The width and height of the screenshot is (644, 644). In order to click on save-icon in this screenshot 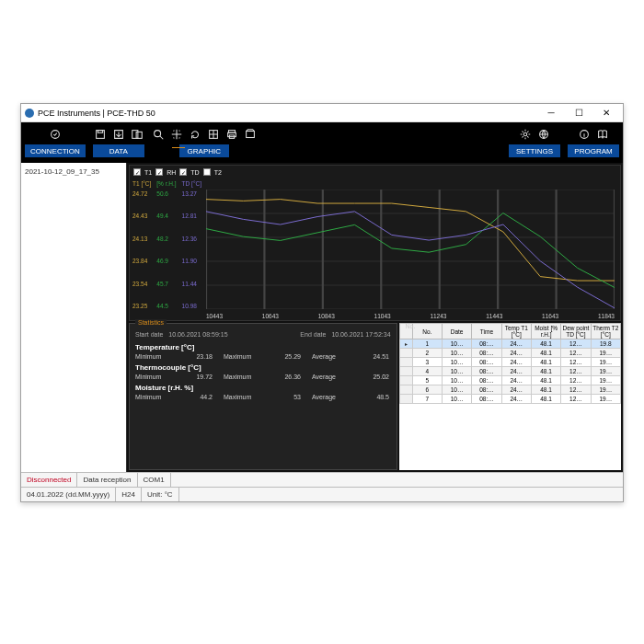, I will do `click(100, 134)`.